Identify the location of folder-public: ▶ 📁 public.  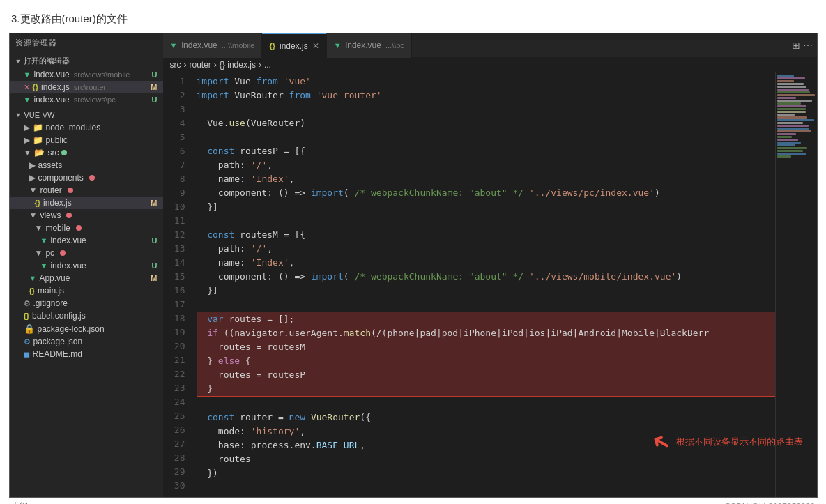
(86, 140).